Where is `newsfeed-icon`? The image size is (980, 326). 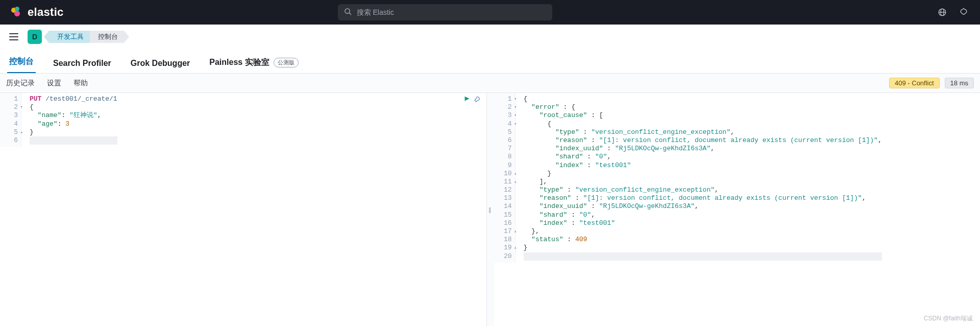 newsfeed-icon is located at coordinates (942, 12).